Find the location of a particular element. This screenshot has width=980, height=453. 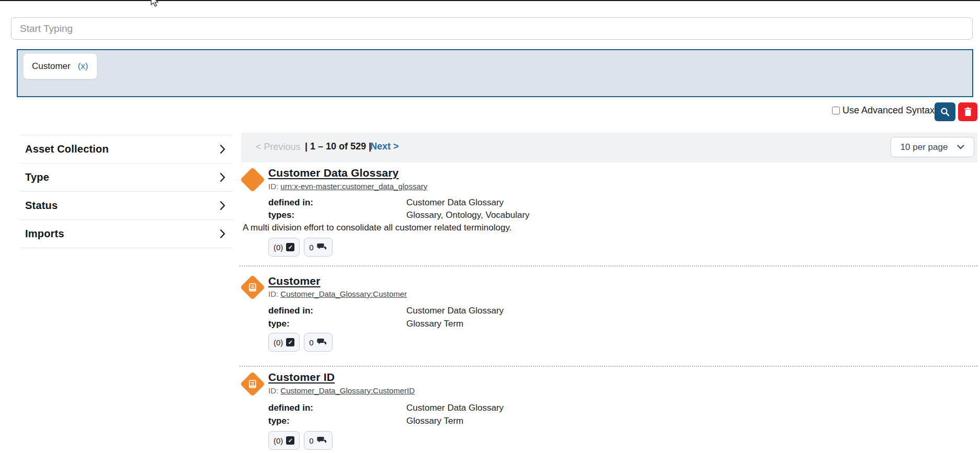

per-page-select: 10 per page is located at coordinates (932, 147).